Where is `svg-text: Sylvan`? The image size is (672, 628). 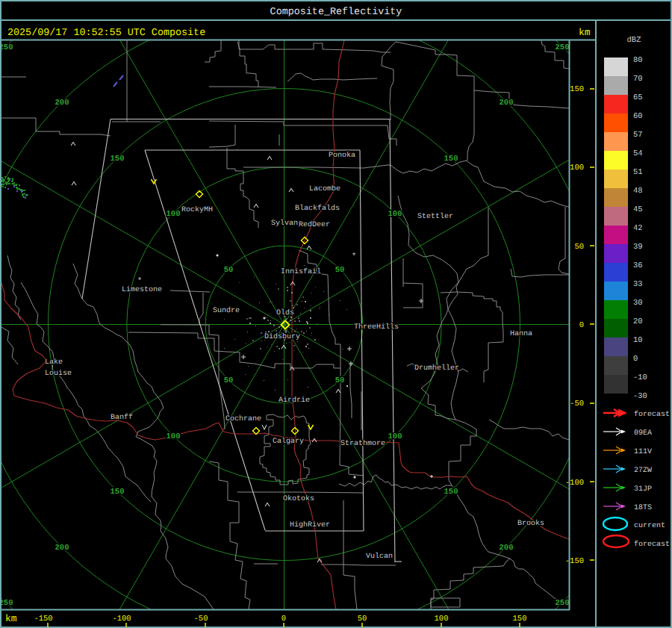 svg-text: Sylvan is located at coordinates (284, 223).